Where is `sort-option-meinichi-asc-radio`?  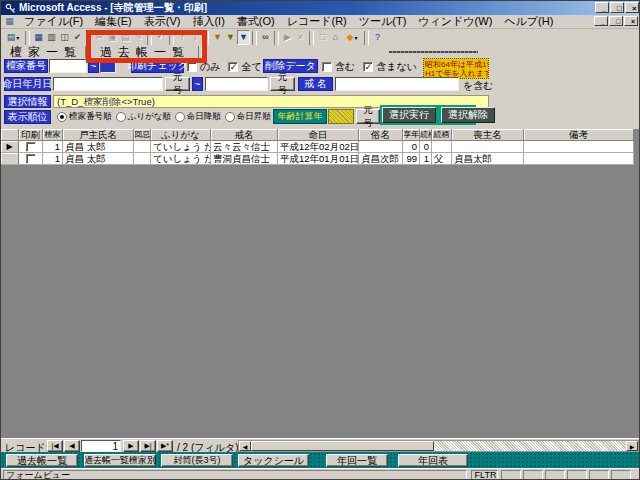
sort-option-meinichi-asc-radio is located at coordinates (230, 117).